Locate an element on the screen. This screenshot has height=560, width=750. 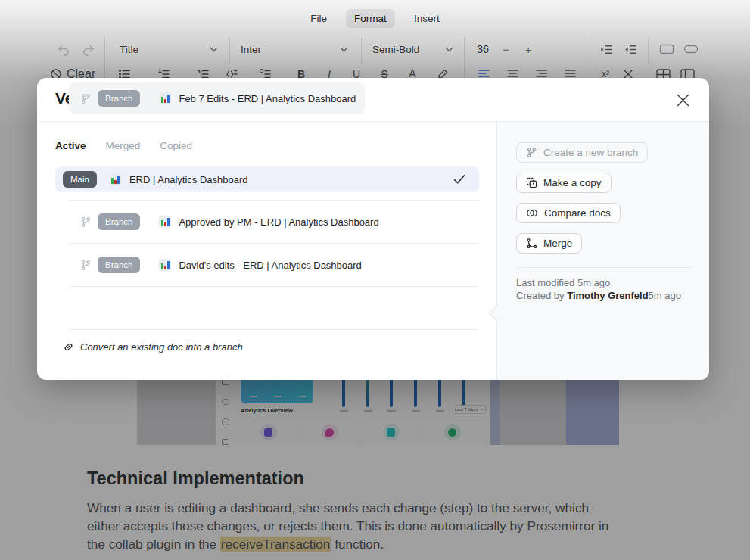
tab-merged: Merged is located at coordinates (123, 145).